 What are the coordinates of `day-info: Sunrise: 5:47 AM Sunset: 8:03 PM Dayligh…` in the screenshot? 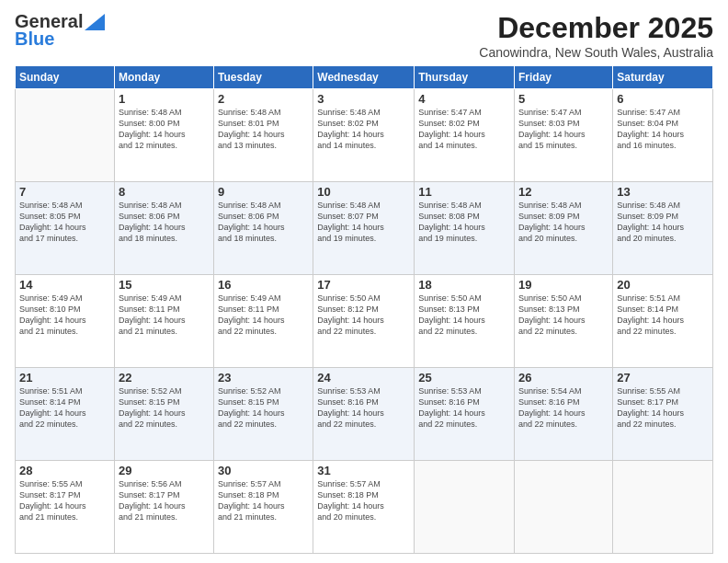 It's located at (563, 129).